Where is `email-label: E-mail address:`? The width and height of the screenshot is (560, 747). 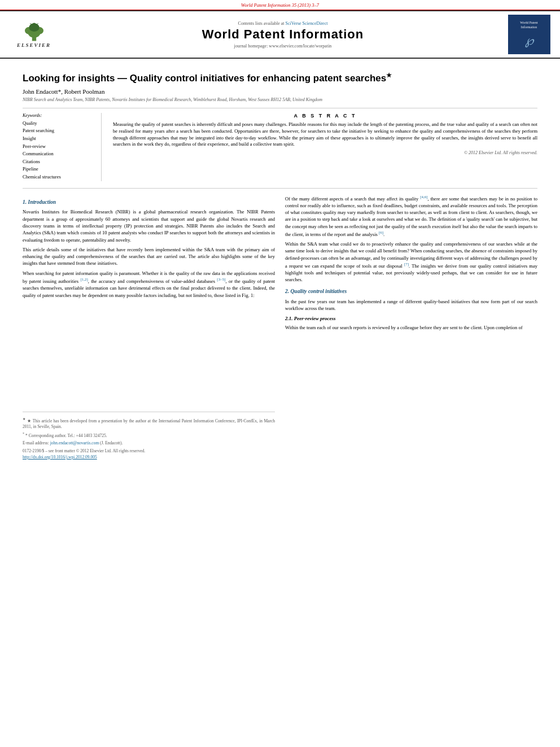
email-label: E-mail address: is located at coordinates (36, 443).